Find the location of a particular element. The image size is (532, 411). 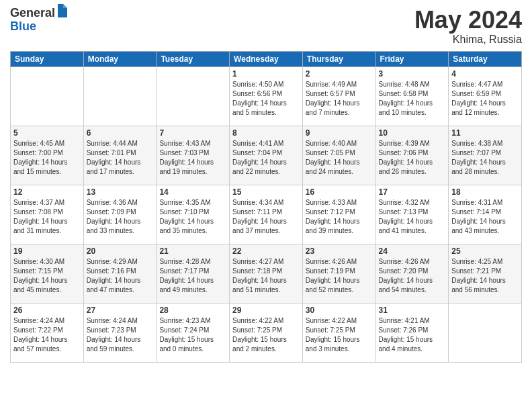

day-number: 21 is located at coordinates (193, 251).